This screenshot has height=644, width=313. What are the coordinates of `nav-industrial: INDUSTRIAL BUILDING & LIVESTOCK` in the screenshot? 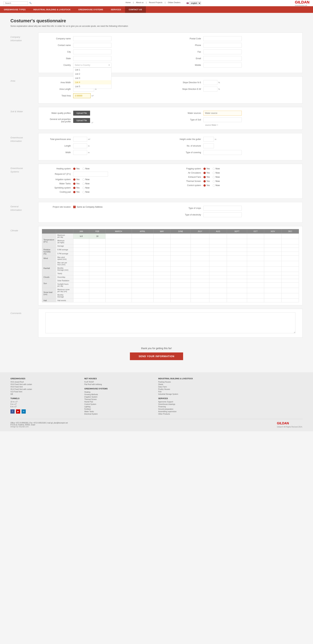 It's located at (52, 10).